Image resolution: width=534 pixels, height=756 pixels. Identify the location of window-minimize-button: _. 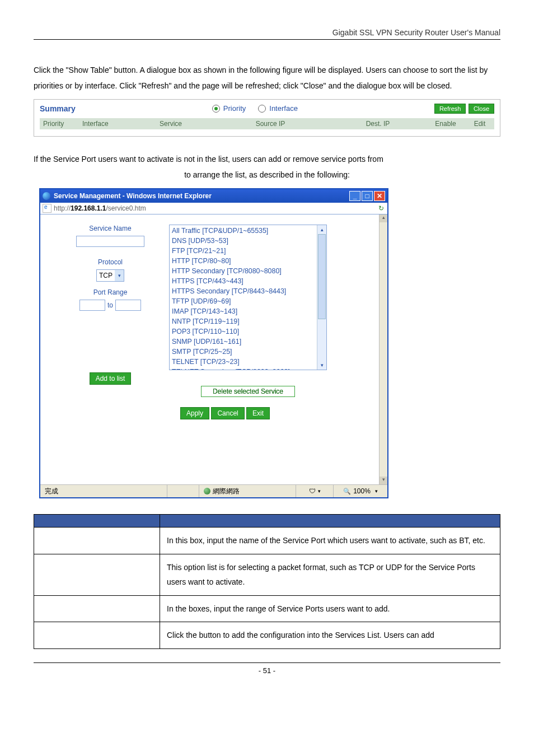
(355, 196).